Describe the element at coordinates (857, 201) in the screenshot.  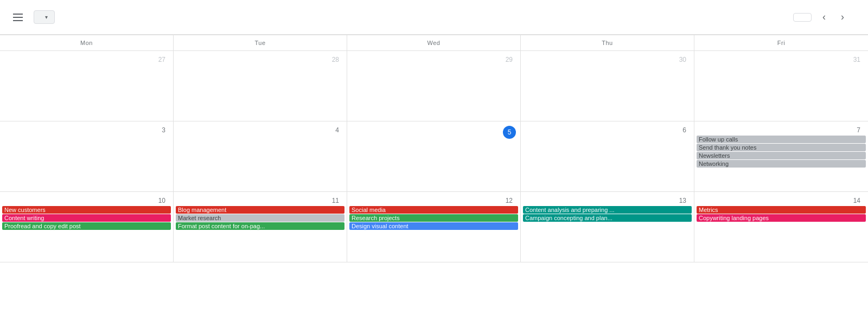
I see `day-number: 14` at that location.